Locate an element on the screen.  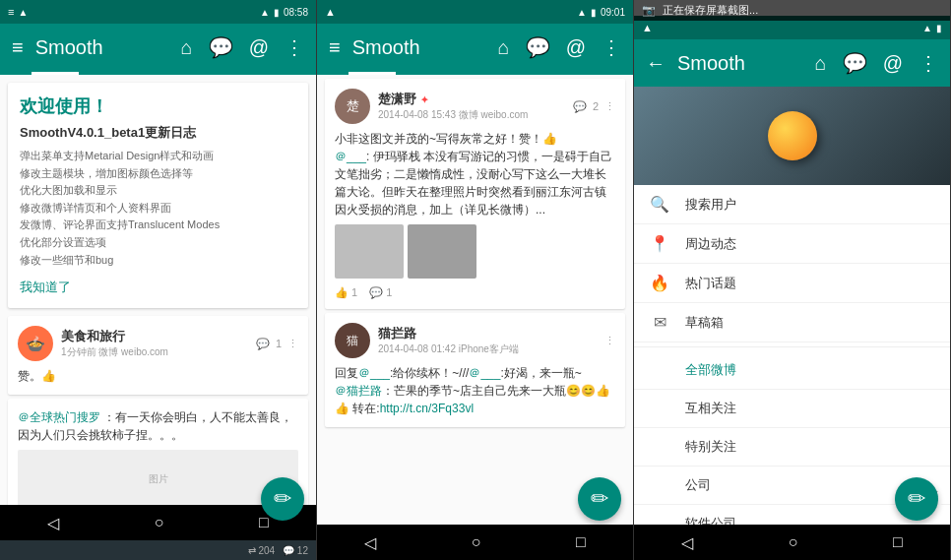
welcome-card: 欢迎使用！ SmoothV4.0.1_beta1更新日志 弹出菜单支持Metar… is located at coordinates (158, 195).